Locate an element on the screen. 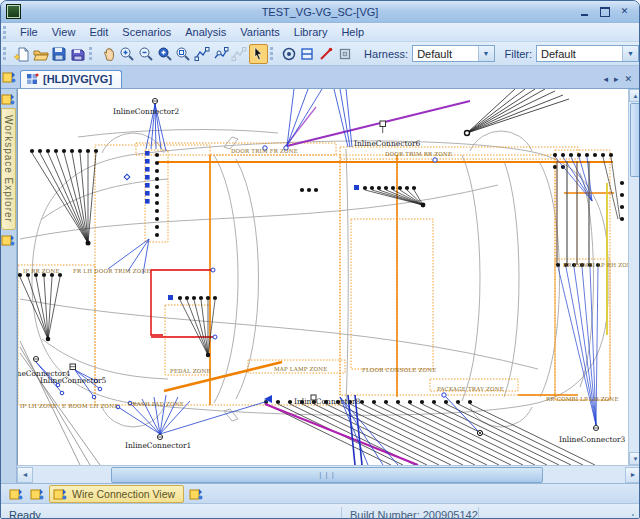 This screenshot has width=640, height=519. menu-help: Help is located at coordinates (352, 32).